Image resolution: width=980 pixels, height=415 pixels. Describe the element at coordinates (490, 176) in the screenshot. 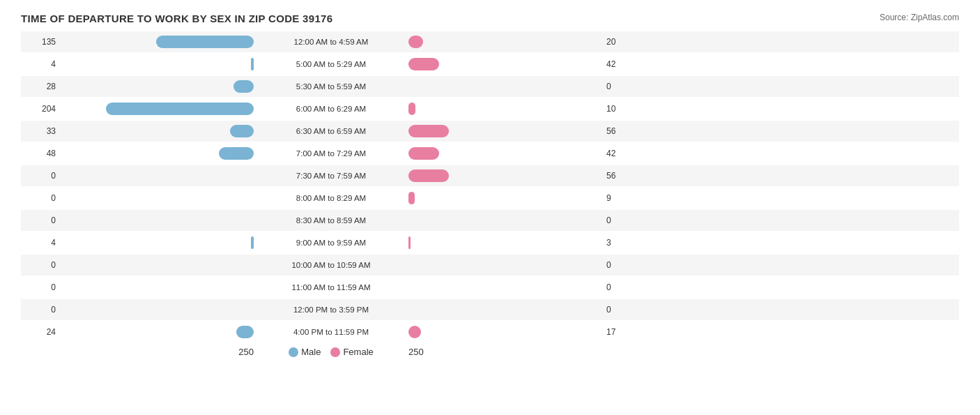

I see `table-row: 0 7:30 AM to 7:59 AM 56` at that location.